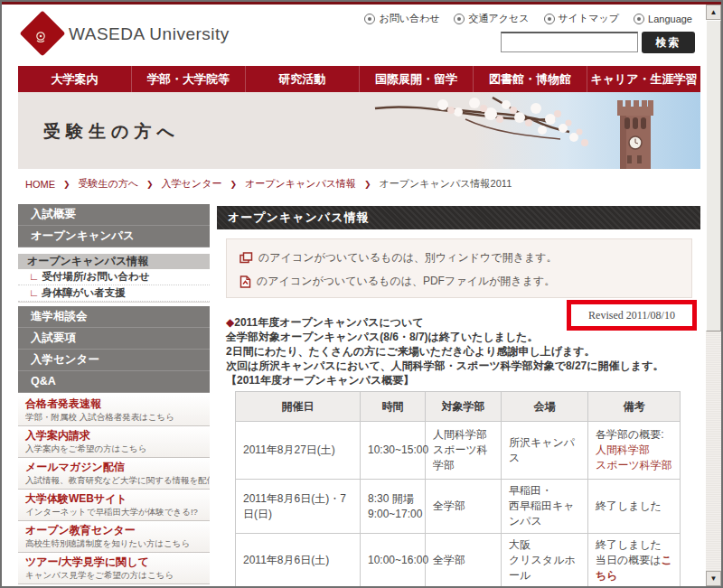  I want to click on intro-line: 全学部対象オープンキャンパス(8/6・8/7)は終了いたしました。, so click(461, 337).